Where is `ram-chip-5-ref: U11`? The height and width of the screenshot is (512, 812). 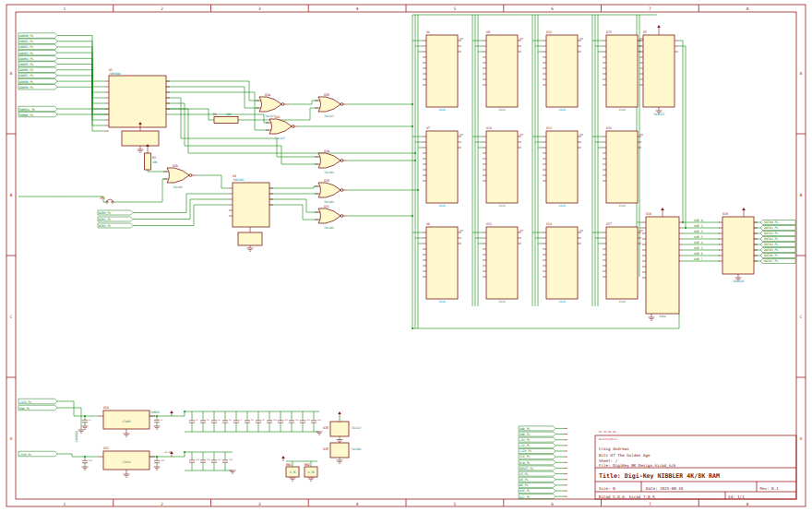
ram-chip-5-ref: U11 is located at coordinates (489, 224).